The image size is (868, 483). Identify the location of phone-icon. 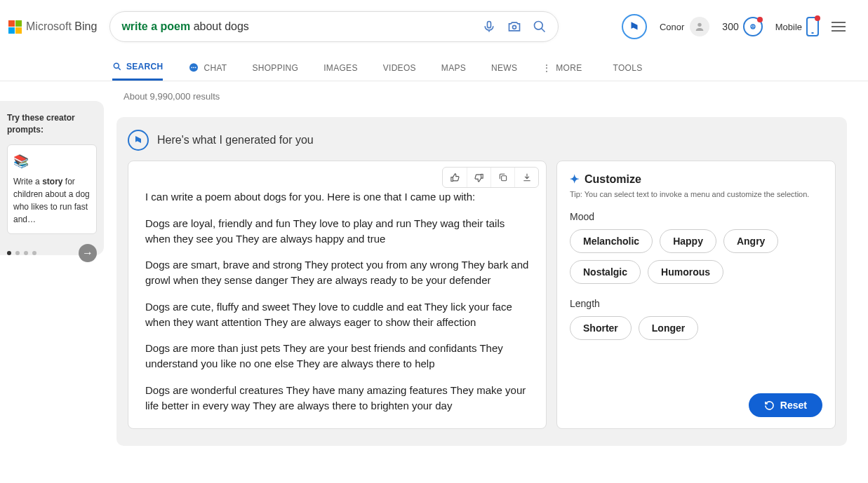
(813, 27).